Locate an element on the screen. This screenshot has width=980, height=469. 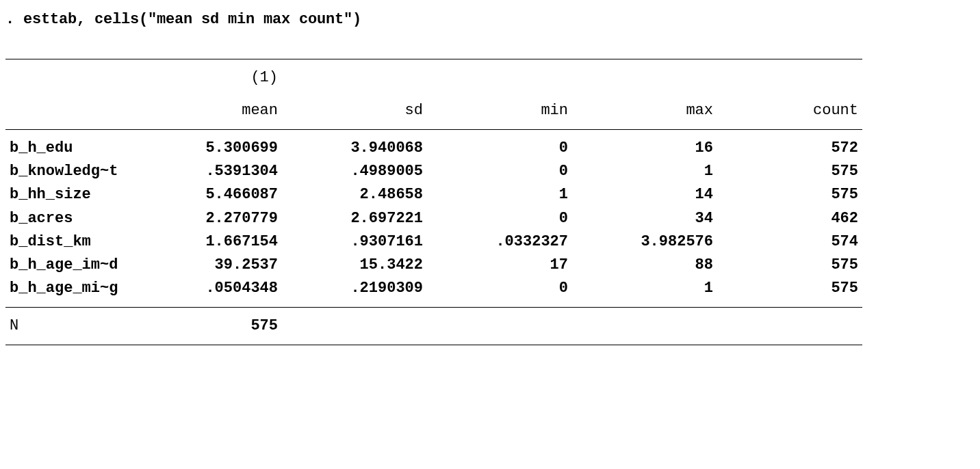
row-min: 17 is located at coordinates (500, 265).